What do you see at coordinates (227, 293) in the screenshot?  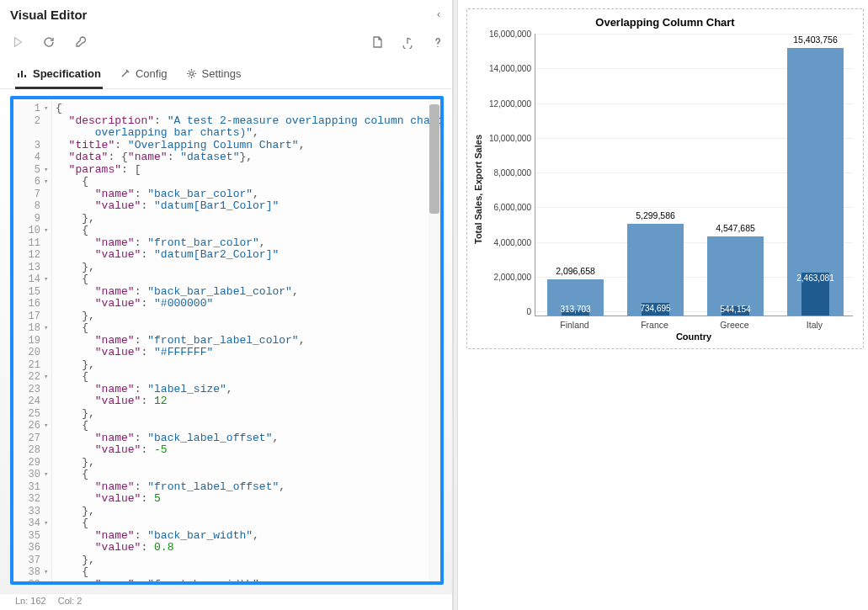 I see `code-line: 15 "name": "back_bar_label_color",` at bounding box center [227, 293].